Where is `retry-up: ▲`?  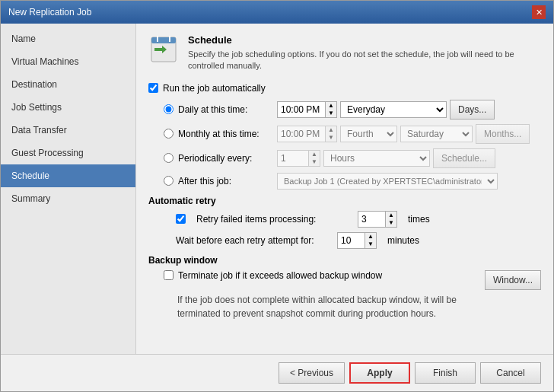 retry-up: ▲ is located at coordinates (391, 215).